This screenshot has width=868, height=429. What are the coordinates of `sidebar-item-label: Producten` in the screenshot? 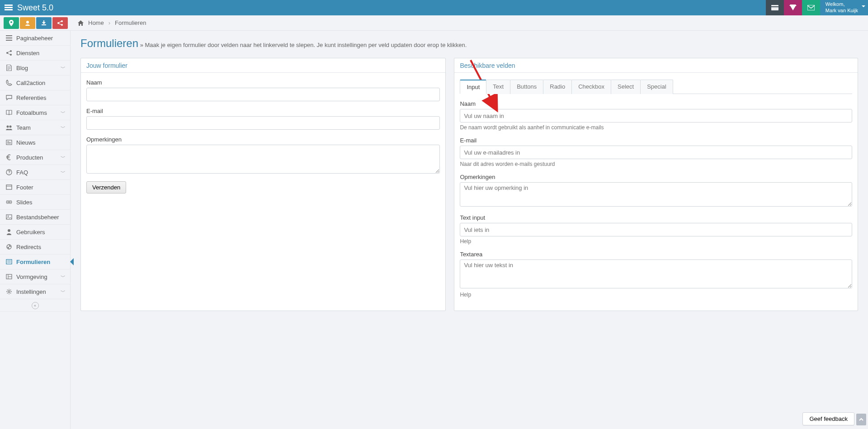 It's located at (38, 157).